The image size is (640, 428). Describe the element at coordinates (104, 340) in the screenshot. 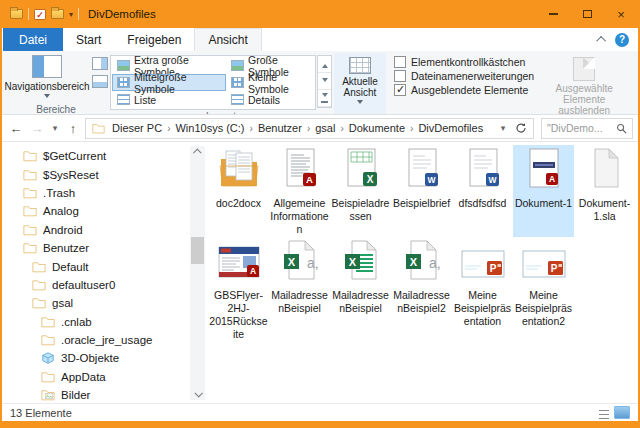

I see `tree-item: .oracle_jre_usage` at that location.